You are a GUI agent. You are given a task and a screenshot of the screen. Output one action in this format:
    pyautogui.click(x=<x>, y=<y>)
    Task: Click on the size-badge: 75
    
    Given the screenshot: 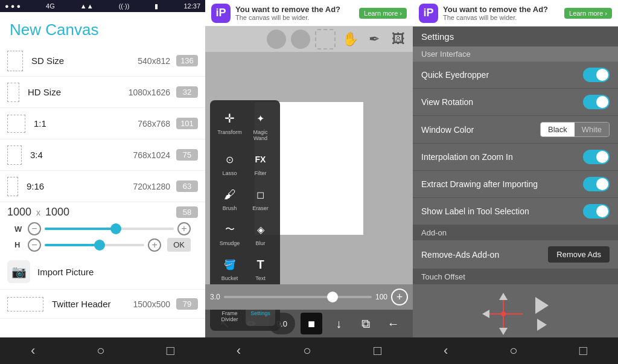 What is the action you would take?
    pyautogui.click(x=187, y=155)
    